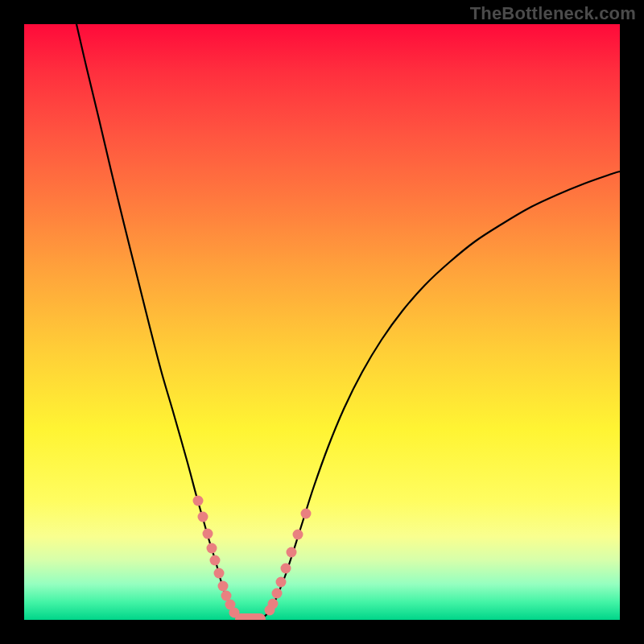 The width and height of the screenshot is (644, 644). What do you see at coordinates (250, 617) in the screenshot?
I see `trough-marker` at bounding box center [250, 617].